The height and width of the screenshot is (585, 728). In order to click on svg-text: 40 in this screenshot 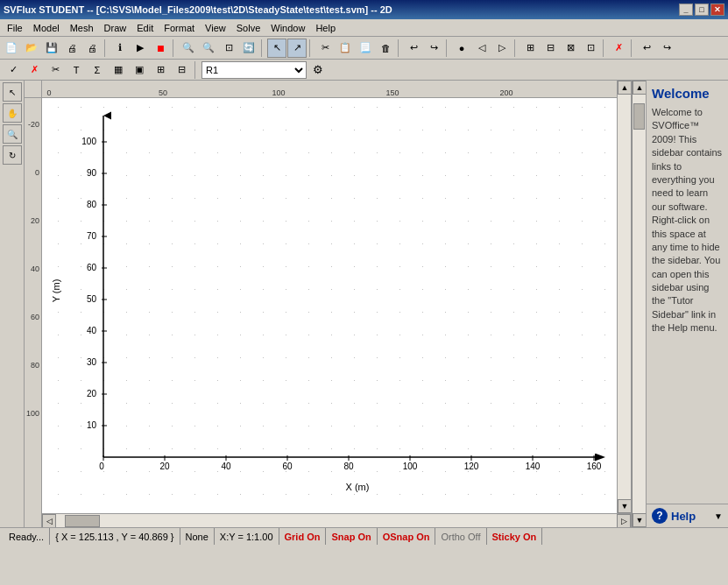, I will do `click(226, 466)`.